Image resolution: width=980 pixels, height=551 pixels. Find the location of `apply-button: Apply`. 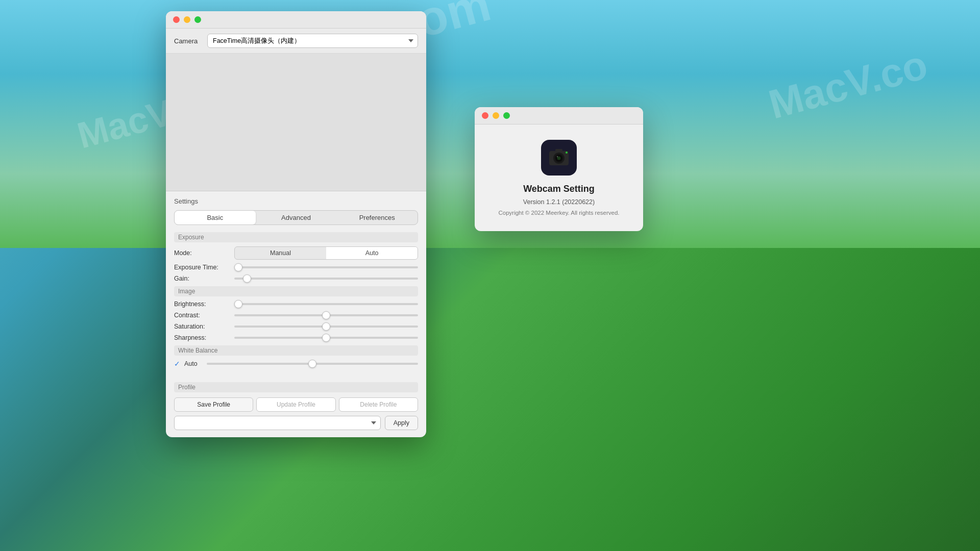

apply-button: Apply is located at coordinates (401, 423).